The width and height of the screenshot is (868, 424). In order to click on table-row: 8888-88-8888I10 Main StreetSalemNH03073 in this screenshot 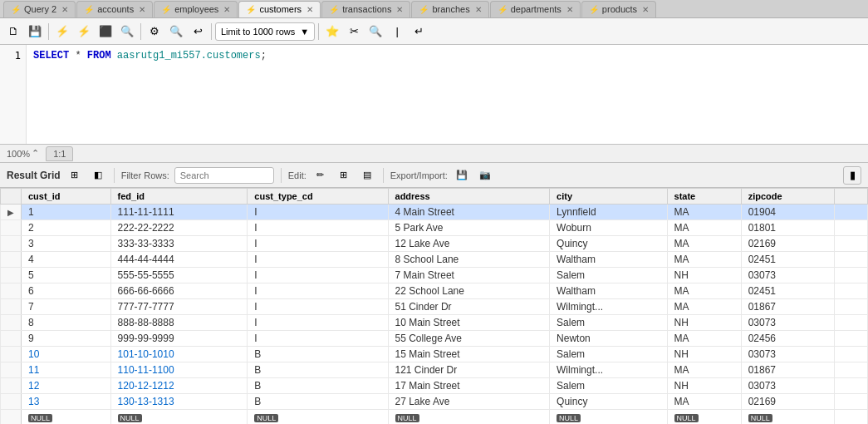, I will do `click(434, 323)`.